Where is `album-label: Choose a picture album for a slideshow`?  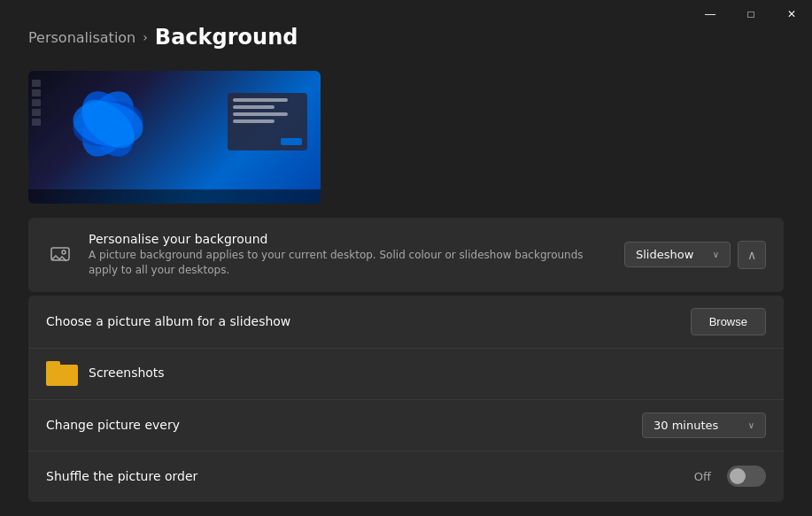
album-label: Choose a picture album for a slideshow is located at coordinates (168, 321).